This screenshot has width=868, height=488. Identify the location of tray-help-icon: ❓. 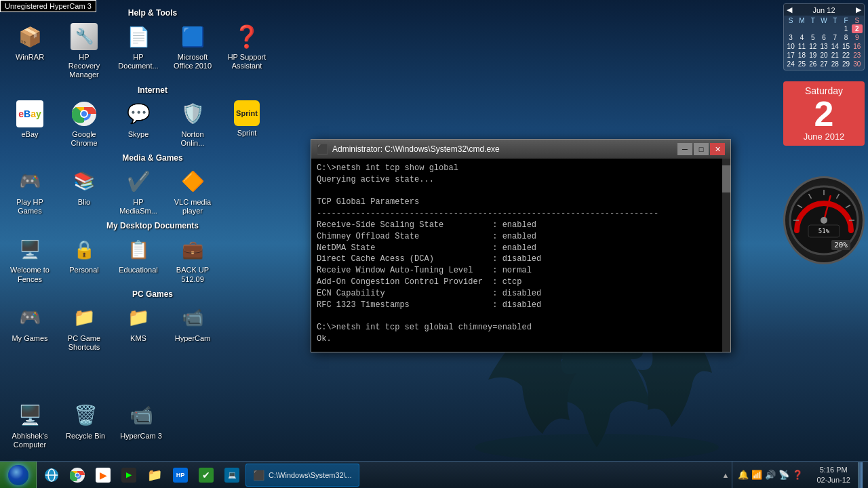
(797, 475).